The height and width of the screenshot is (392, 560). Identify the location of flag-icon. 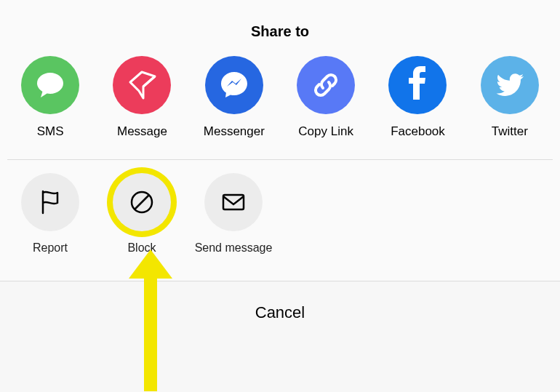
(50, 202).